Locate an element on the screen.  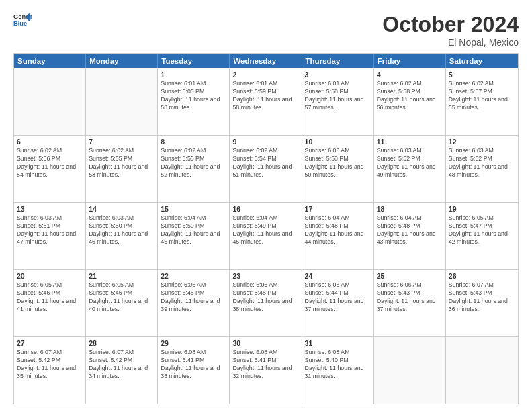
logo-icon: General Blue is located at coordinates (23, 19).